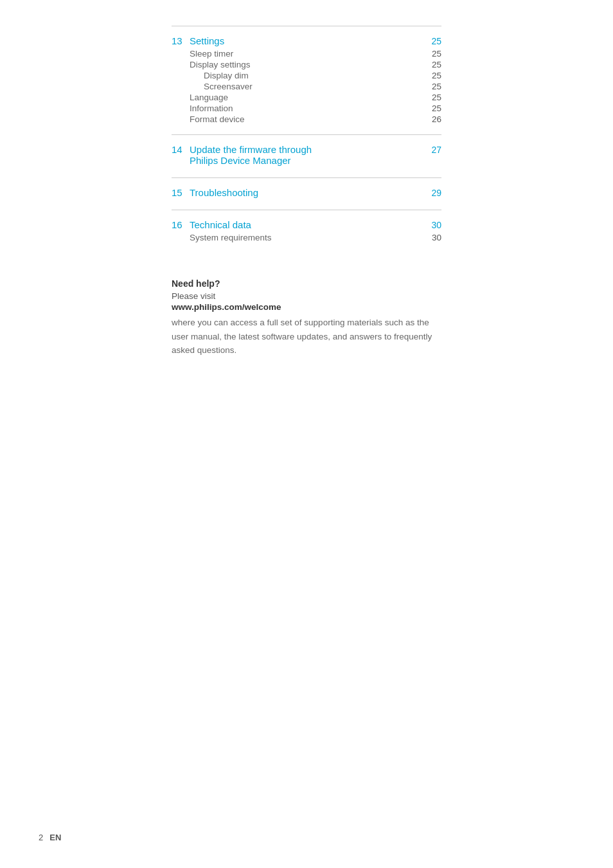 Image resolution: width=613 pixels, height=868 pixels. What do you see at coordinates (306, 54) in the screenshot?
I see `toc-sub-label-sleep-timer: Sleep timer` at bounding box center [306, 54].